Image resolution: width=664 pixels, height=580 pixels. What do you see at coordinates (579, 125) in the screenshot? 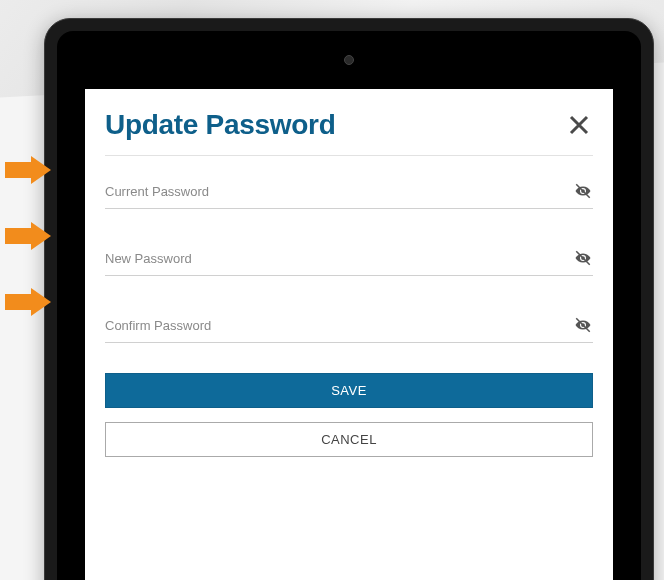
I see `close-icon` at bounding box center [579, 125].